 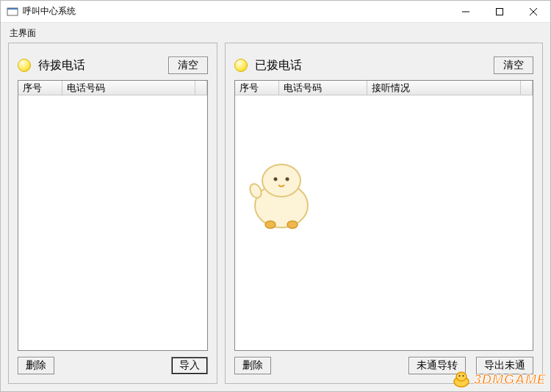 I want to click on dialed-delete-button: 删除, so click(x=253, y=366).